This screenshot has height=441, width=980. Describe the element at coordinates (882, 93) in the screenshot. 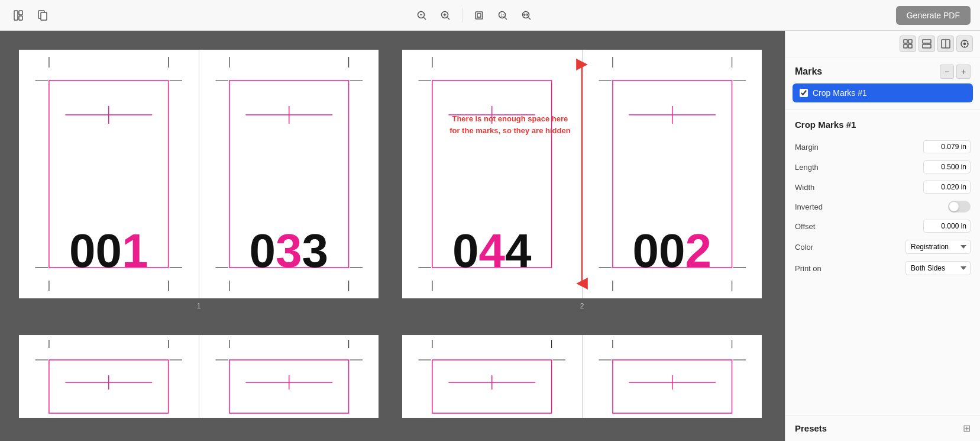

I see `crop-marks-item: Crop Marks #1` at that location.